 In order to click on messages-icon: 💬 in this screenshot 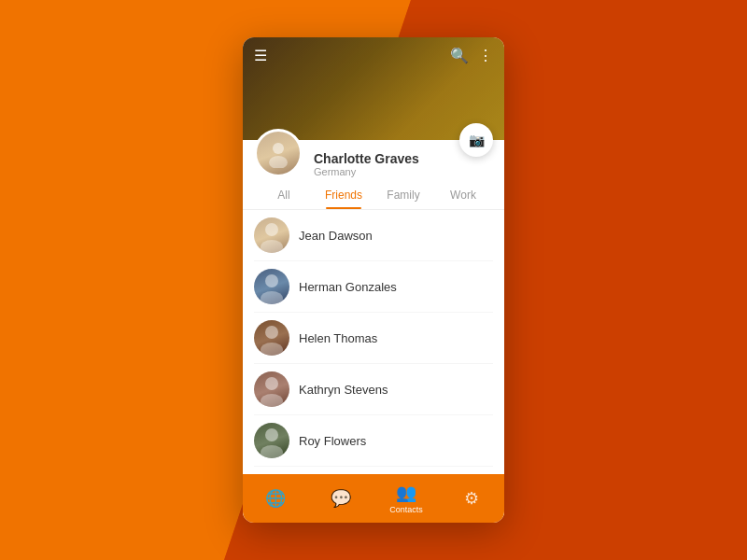, I will do `click(341, 498)`.